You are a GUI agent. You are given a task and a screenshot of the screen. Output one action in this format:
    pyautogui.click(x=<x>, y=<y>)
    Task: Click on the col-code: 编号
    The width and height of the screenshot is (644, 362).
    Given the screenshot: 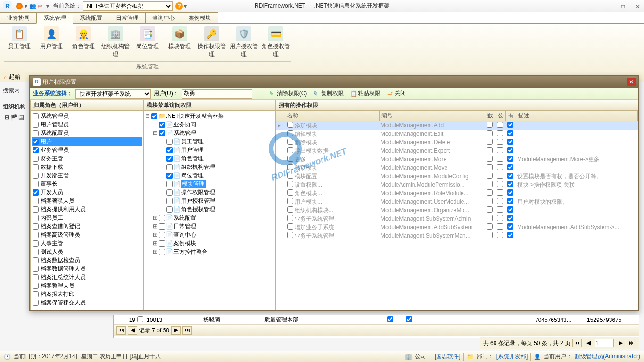 What is the action you would take?
    pyautogui.click(x=432, y=116)
    